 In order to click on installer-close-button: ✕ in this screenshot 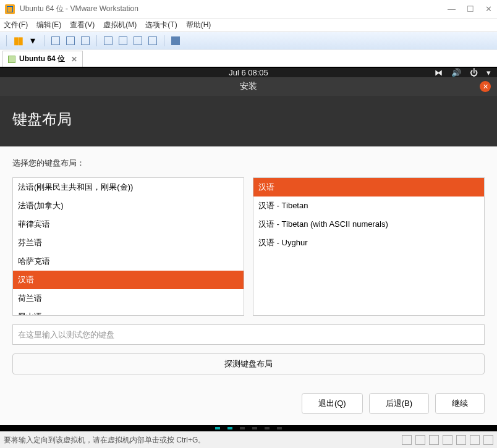, I will do `click(485, 87)`.